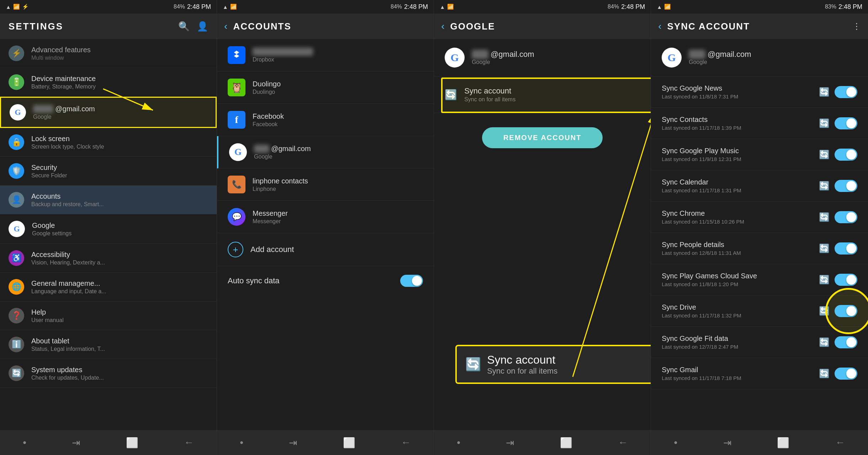 This screenshot has width=868, height=455. Describe the element at coordinates (325, 281) in the screenshot. I see `auto-sync-row: Auto sync data` at that location.